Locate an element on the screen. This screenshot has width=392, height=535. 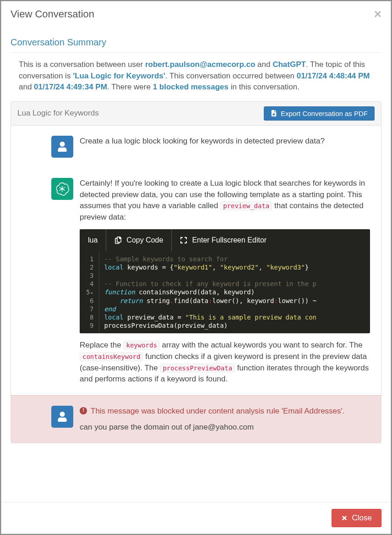
export-pdf-label: Export Conversation as PDF is located at coordinates (324, 114).